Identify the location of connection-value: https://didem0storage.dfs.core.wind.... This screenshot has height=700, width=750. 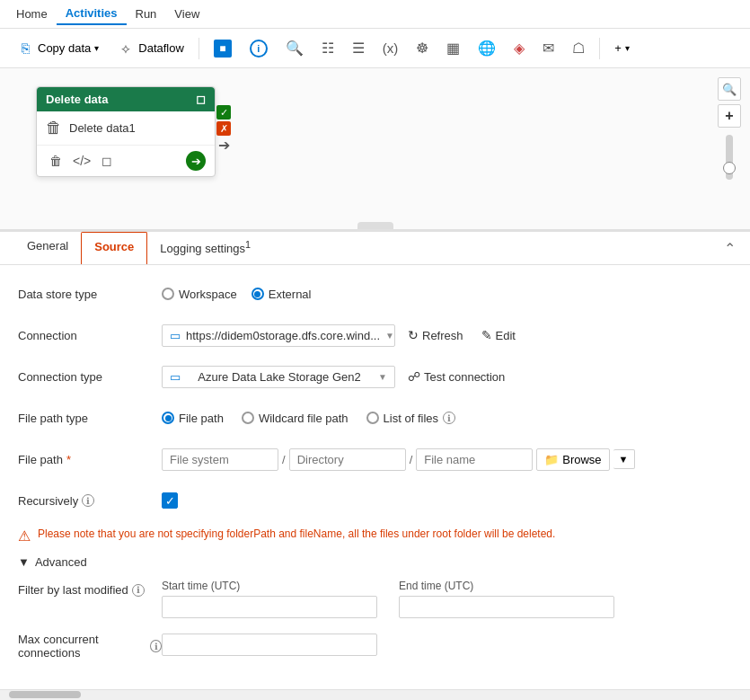
(283, 336).